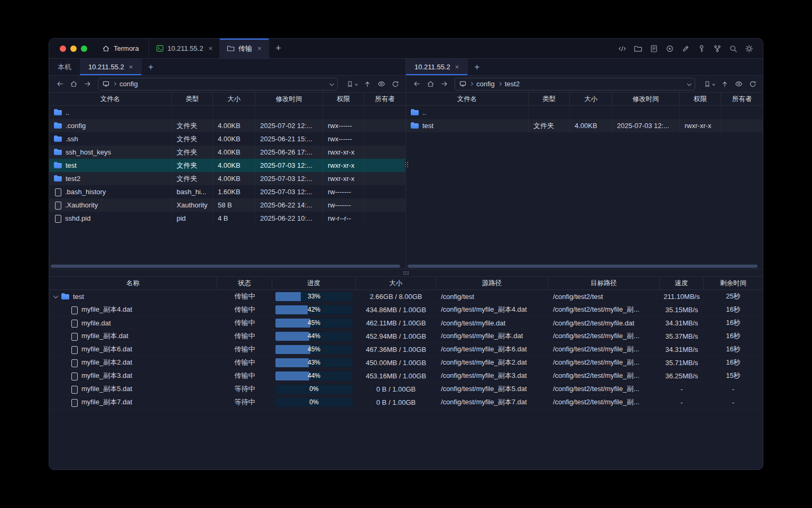 This screenshot has height=508, width=812. I want to click on file-row: sshd.pid pid 4 B 2025-06-22 10:... rw-r-…, so click(227, 218).